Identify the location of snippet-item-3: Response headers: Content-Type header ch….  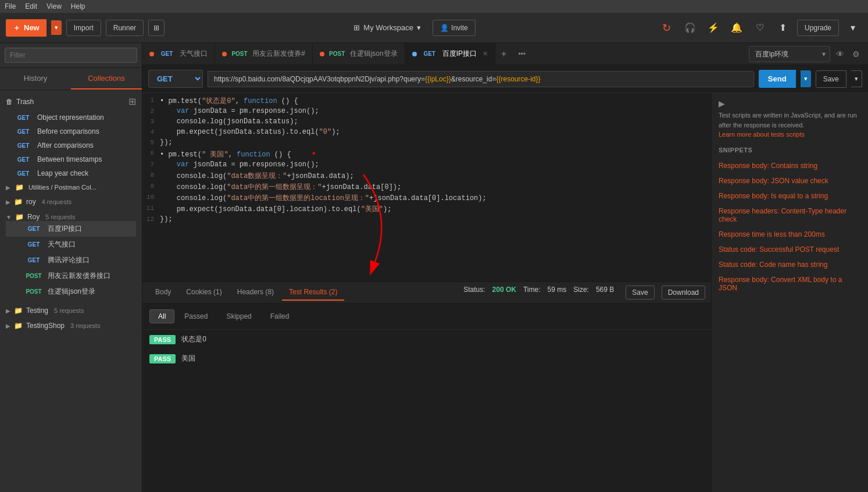
(790, 215).